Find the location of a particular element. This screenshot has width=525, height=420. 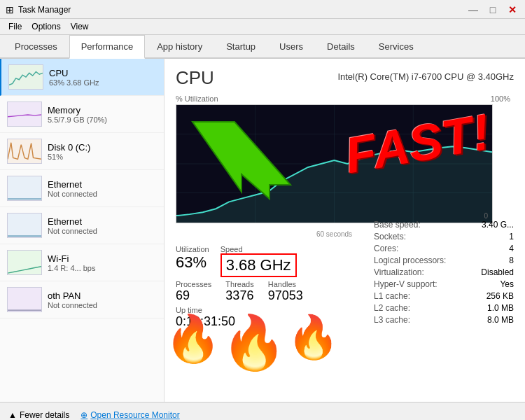

memory-info: Memory 5.5/7.9 GB (70%) is located at coordinates (102, 115).